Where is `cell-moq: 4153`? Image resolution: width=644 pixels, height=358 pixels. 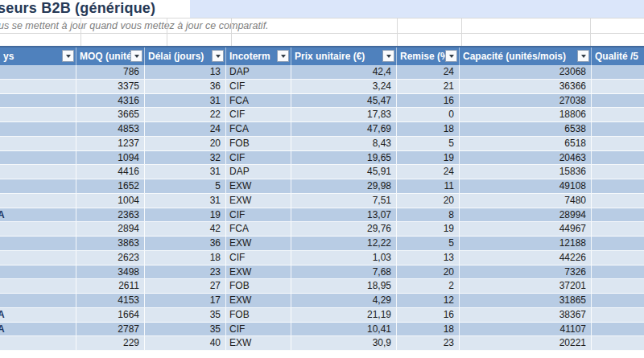 cell-moq: 4153 is located at coordinates (111, 301).